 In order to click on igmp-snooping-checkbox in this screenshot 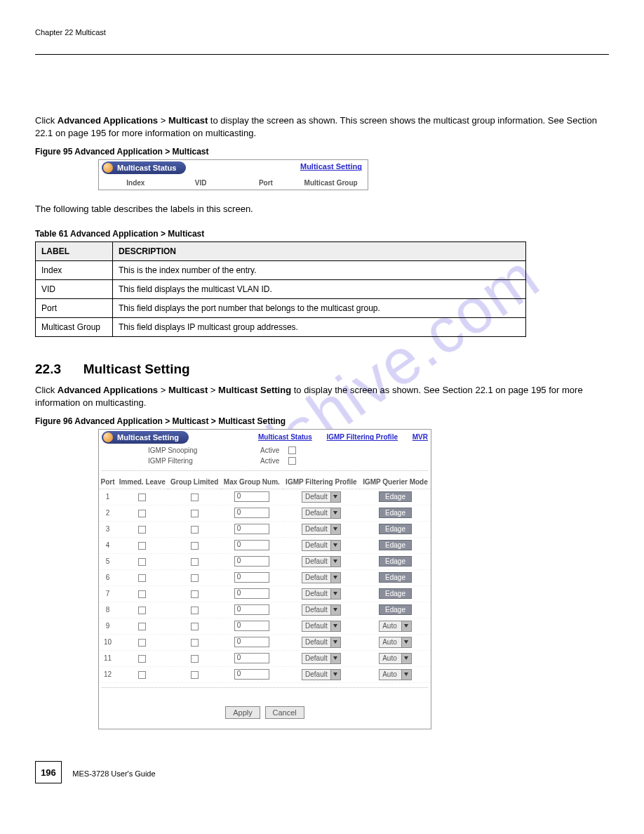, I will do `click(292, 451)`.